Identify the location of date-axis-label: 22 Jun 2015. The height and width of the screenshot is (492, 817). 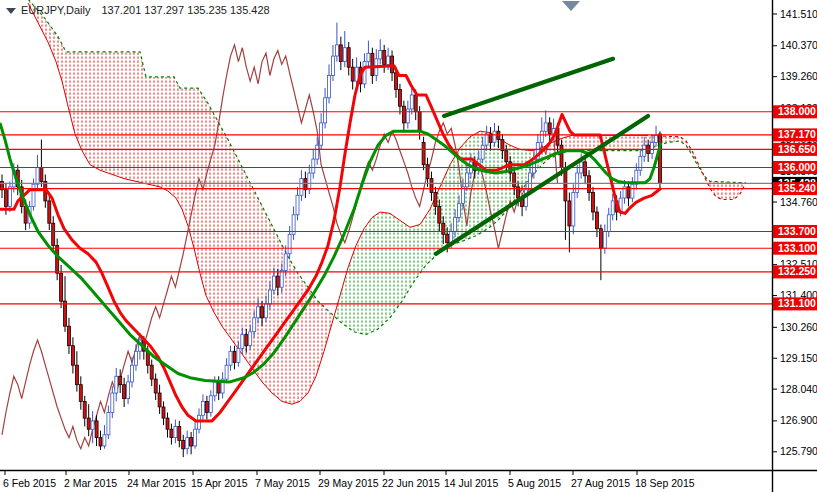
(411, 483).